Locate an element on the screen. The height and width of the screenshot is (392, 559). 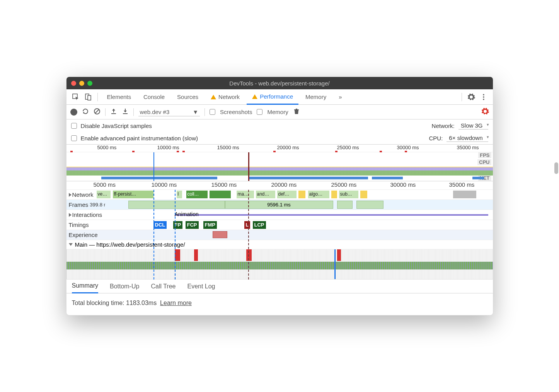
playhead is located at coordinates (335, 264).